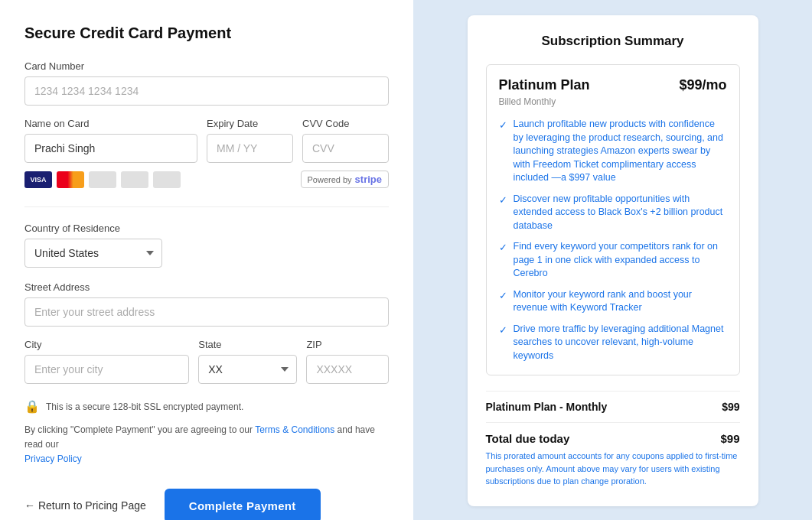  I want to click on terms-text-1: By clicking "Complete Payment" you are a…, so click(139, 430).